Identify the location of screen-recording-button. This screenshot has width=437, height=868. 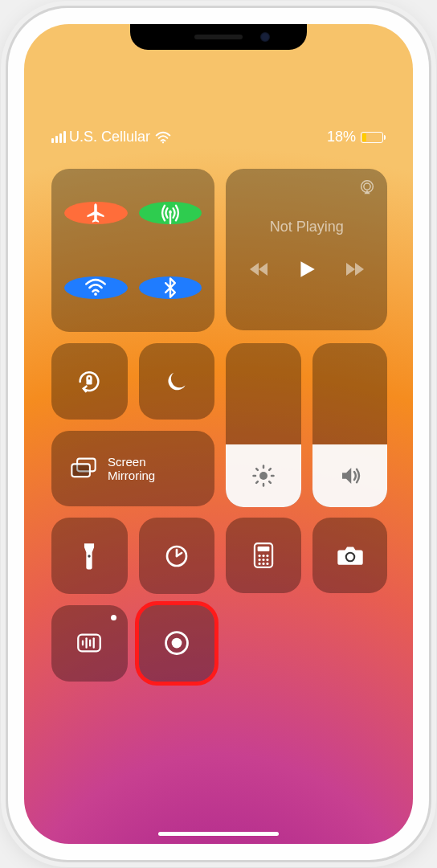
(177, 643).